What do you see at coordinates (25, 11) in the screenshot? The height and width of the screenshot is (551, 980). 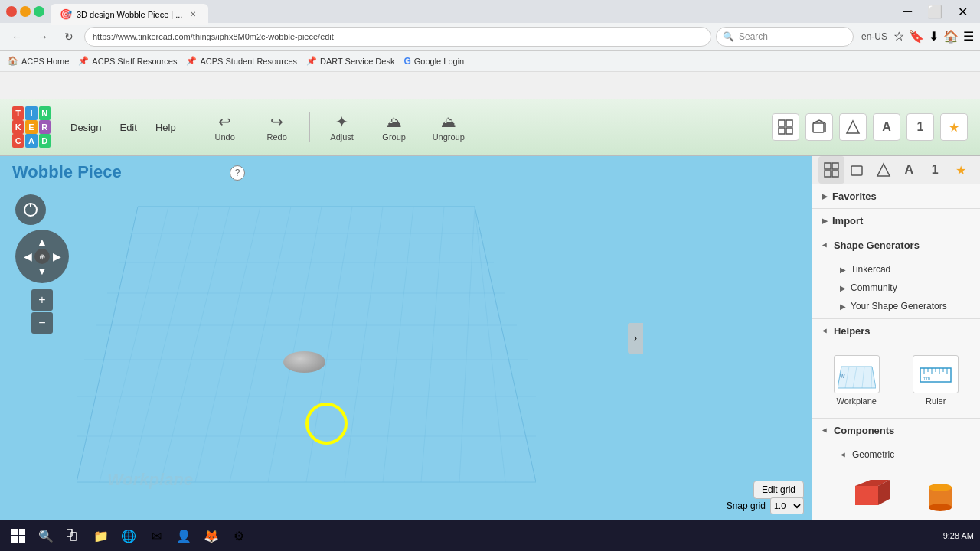 I see `minimize-window-button` at bounding box center [25, 11].